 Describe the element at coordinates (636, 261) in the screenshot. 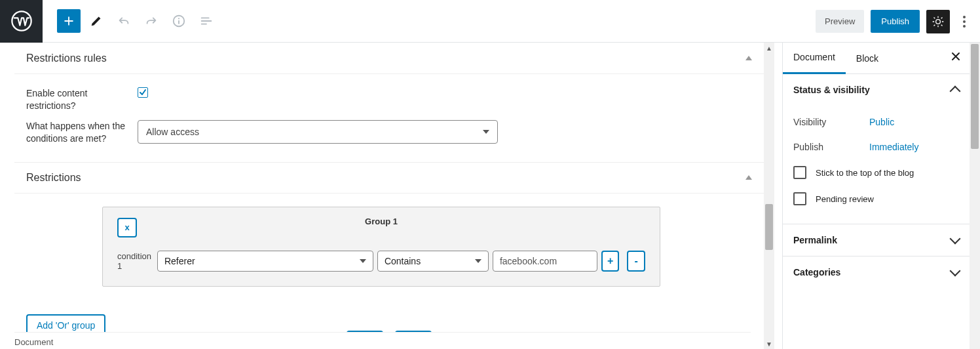

I see `remove-condition-button: -` at that location.